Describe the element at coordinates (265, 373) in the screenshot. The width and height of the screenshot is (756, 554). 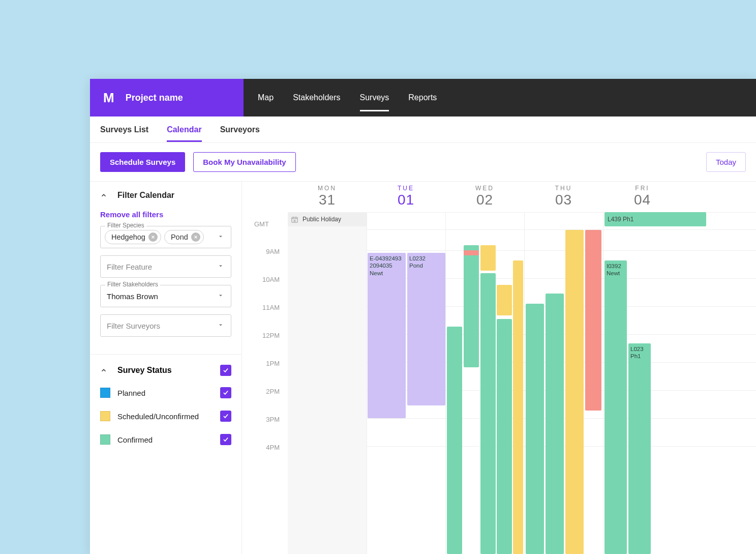
I see `time-1pm: 1PM` at that location.